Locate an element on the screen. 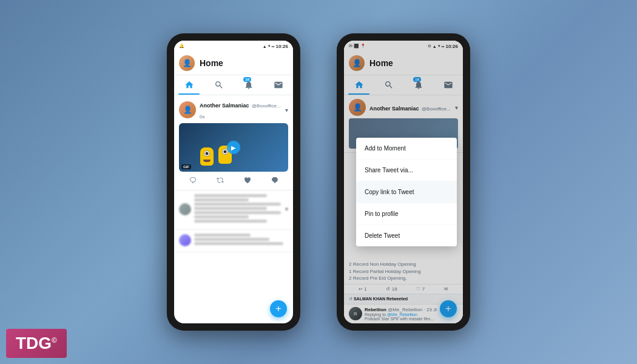  dropdown-item-copy-link: Copy link to Tweet is located at coordinates (406, 192).